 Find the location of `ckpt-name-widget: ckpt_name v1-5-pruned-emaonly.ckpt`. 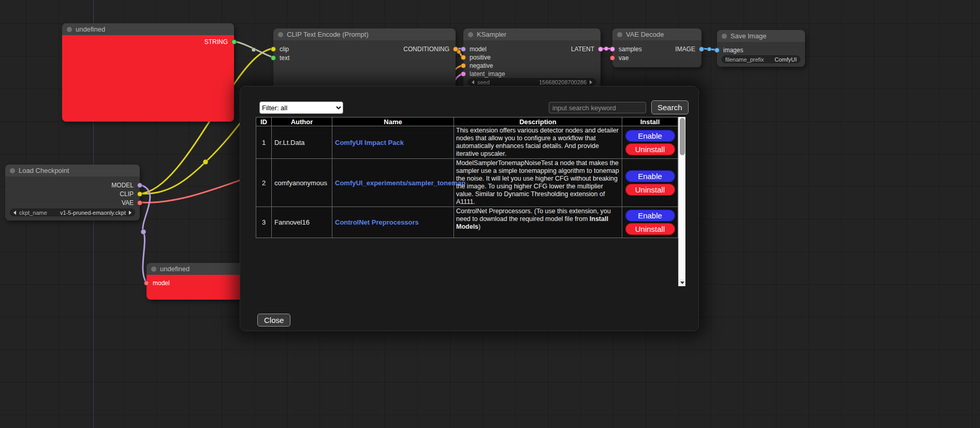

ckpt-name-widget: ckpt_name v1-5-pruned-emaonly.ckpt is located at coordinates (72, 212).